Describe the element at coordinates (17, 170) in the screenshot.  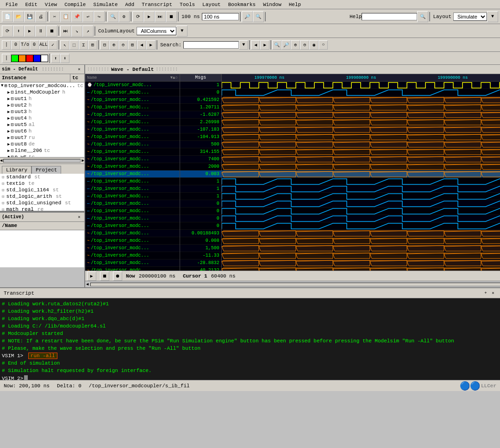
I see `tab-library: Library` at that location.